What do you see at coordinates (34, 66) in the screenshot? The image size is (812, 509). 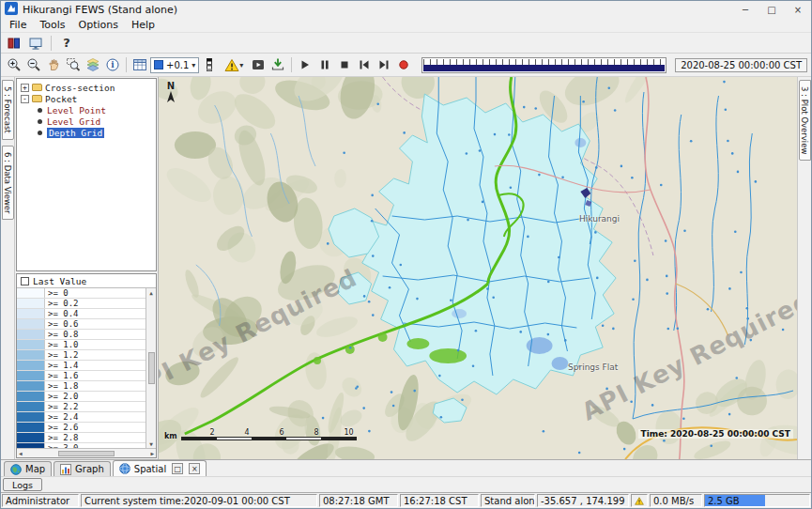 I see `zoom-out-button` at bounding box center [34, 66].